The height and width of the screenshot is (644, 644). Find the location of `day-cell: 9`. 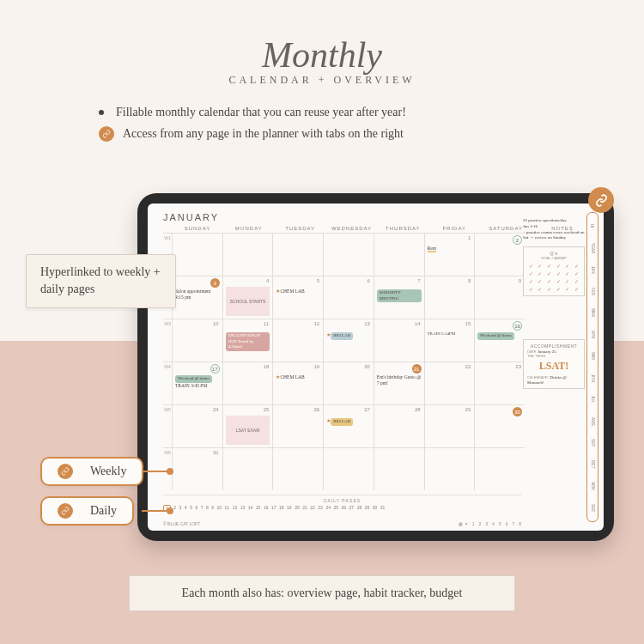

day-cell: 9 is located at coordinates (500, 297).